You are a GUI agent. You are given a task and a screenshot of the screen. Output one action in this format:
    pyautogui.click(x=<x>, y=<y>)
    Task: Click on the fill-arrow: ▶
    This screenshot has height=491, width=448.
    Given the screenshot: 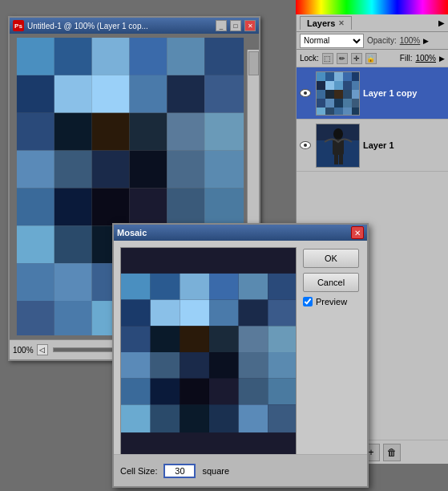 What is the action you would take?
    pyautogui.click(x=442, y=59)
    